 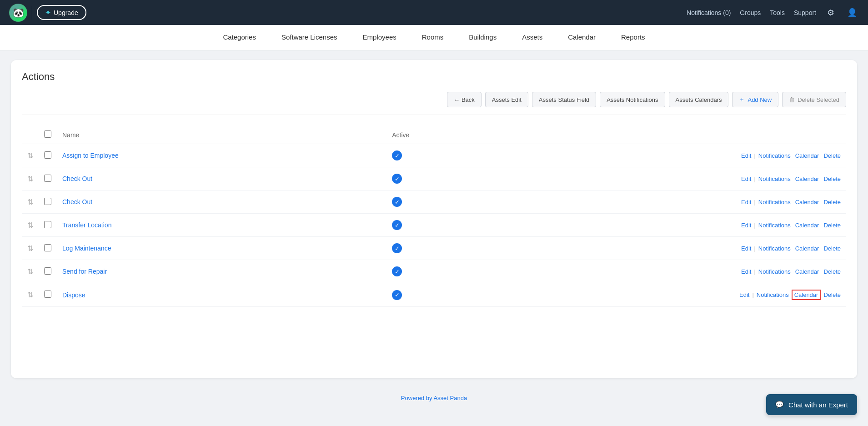 I want to click on chat-expert-button: 💬 Chat with an Expert, so click(x=812, y=405).